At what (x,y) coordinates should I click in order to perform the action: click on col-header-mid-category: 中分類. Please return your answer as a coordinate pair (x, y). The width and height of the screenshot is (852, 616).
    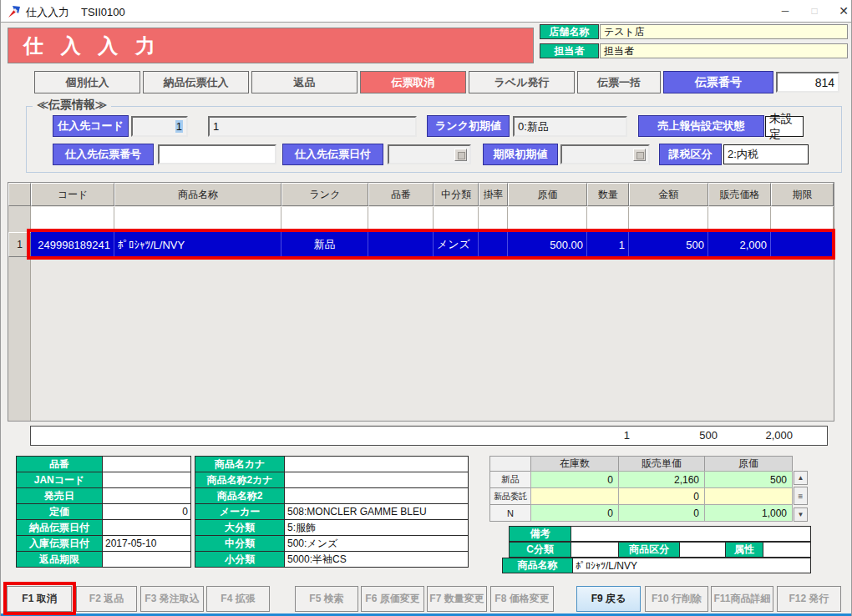
    Looking at the image, I should click on (456, 194).